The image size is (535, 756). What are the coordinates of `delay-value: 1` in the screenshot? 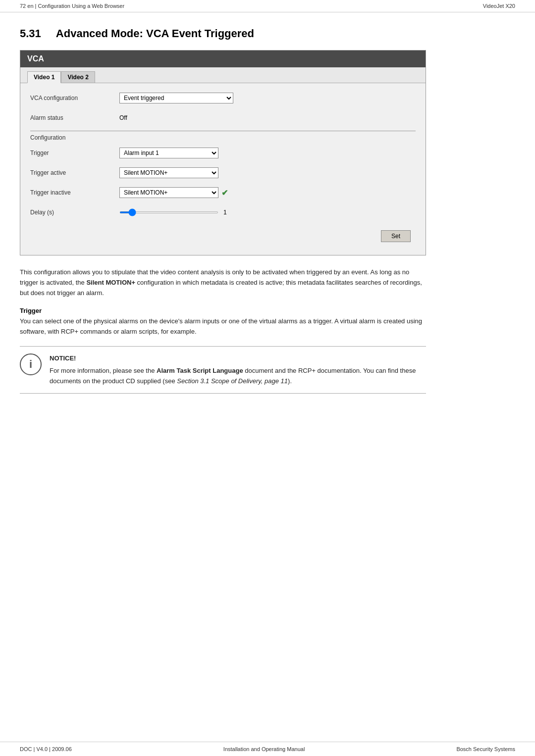 It's located at (225, 212).